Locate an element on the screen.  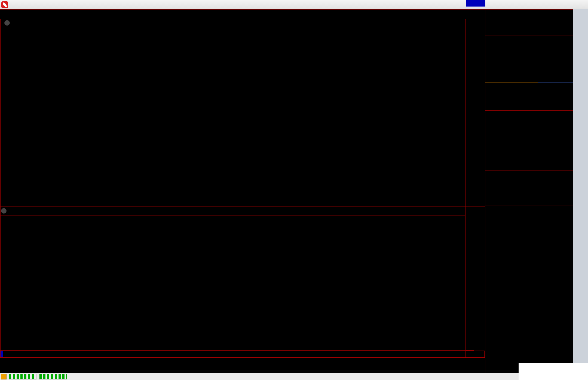
quote-panel is located at coordinates (529, 191).